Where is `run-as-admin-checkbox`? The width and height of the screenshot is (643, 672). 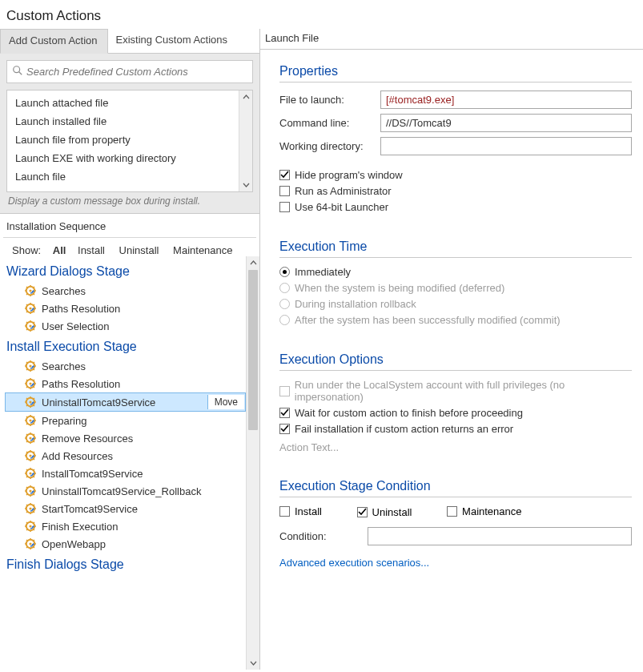
run-as-admin-checkbox is located at coordinates (285, 191).